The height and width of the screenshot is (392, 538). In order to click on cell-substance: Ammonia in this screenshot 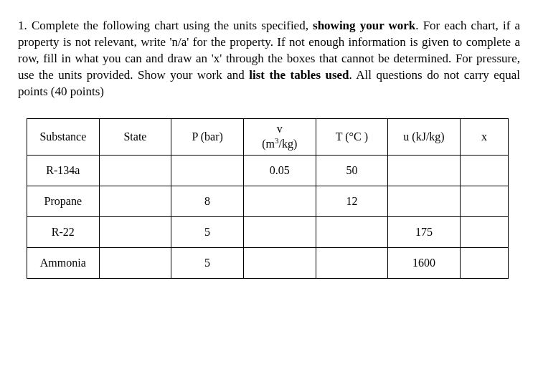, I will do `click(63, 262)`.